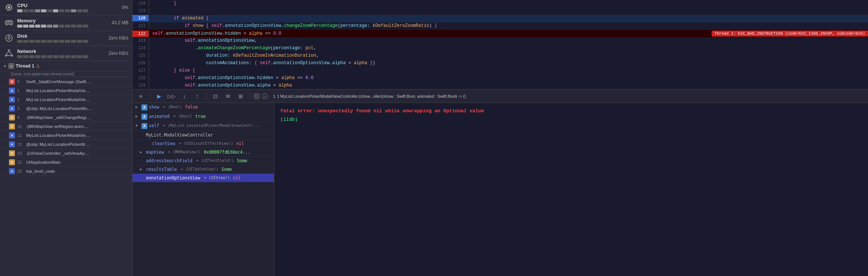 The height and width of the screenshot is (276, 868). I want to click on stack-frame-2: A 2 MyList.LocationPickerModalVie...., so click(66, 100).